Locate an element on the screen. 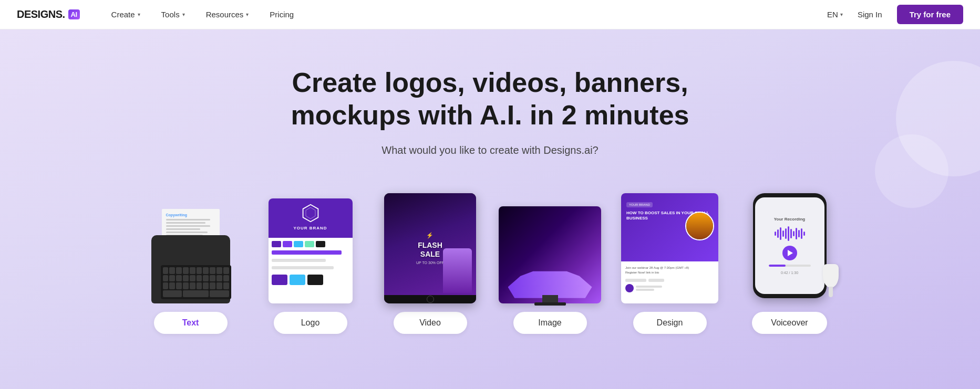 The width and height of the screenshot is (980, 389). nav-create: Create ▾ is located at coordinates (126, 15).